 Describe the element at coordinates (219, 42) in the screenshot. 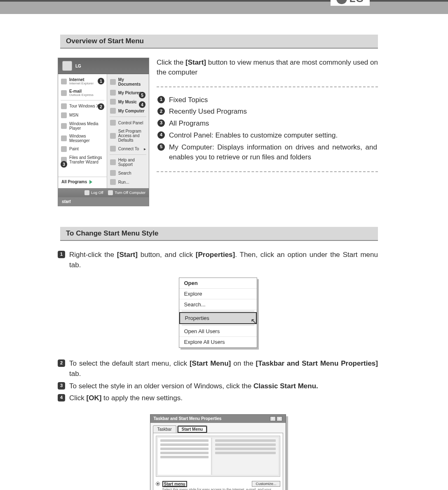

I see `section-overview-title: Overview of Start Menu` at that location.